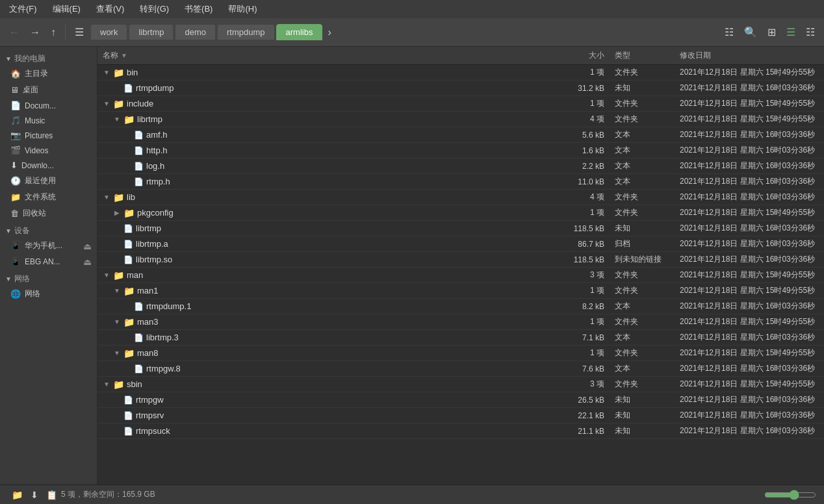 This screenshot has height=504, width=824. What do you see at coordinates (461, 384) in the screenshot?
I see `table-row: ▼ 📁 sbin 3 项 文件夹 2021年12月18日 星期六 15时49分5…` at bounding box center [461, 384].